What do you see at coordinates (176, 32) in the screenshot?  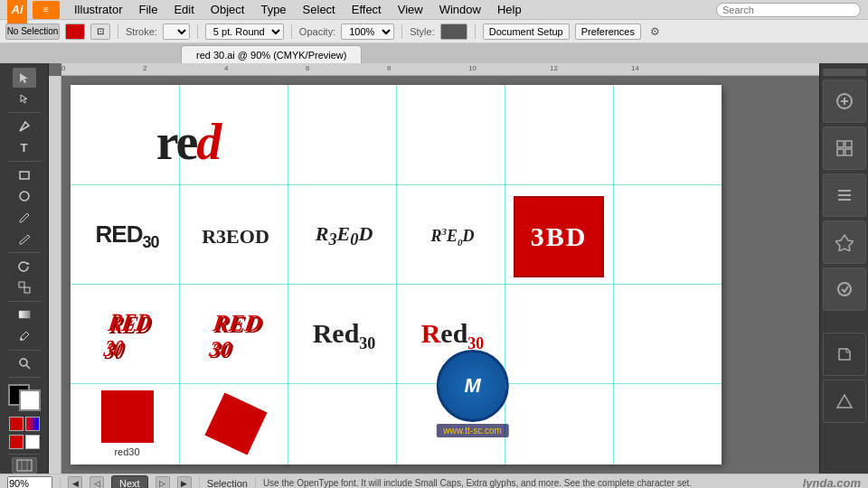 I see `stroke-select` at bounding box center [176, 32].